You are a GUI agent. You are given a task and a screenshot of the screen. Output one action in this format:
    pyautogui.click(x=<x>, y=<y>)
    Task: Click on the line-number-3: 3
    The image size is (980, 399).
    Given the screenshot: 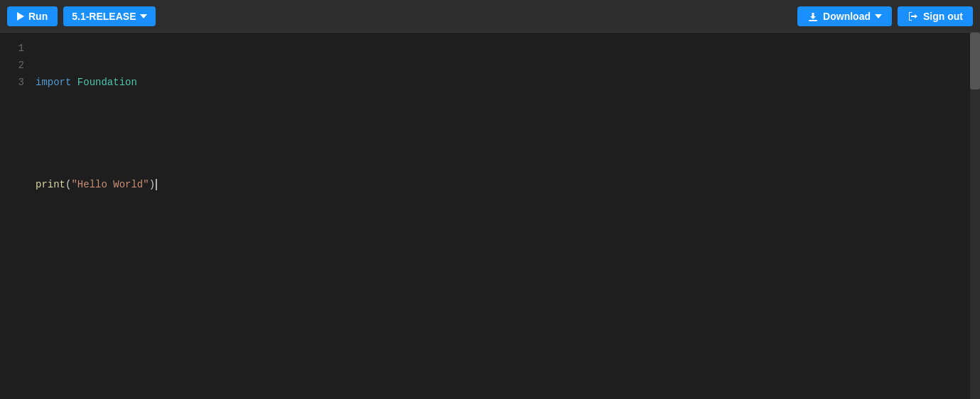 What is the action you would take?
    pyautogui.click(x=16, y=82)
    